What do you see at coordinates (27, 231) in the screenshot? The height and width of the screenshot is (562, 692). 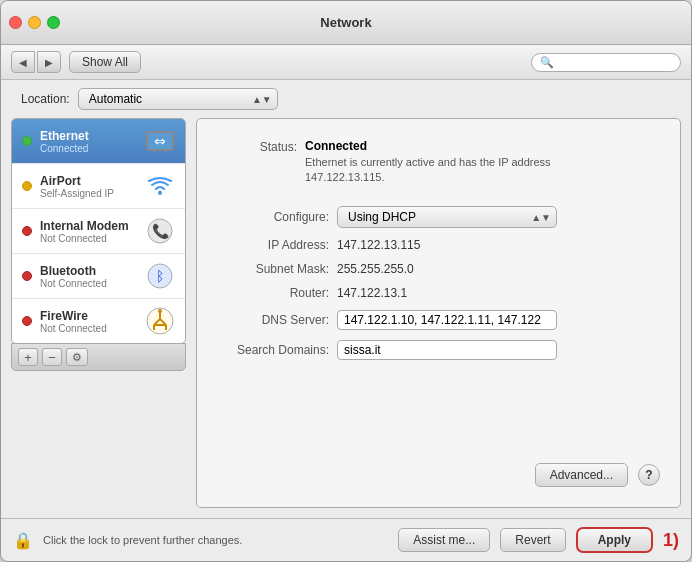 I see `modem-status-dot` at bounding box center [27, 231].